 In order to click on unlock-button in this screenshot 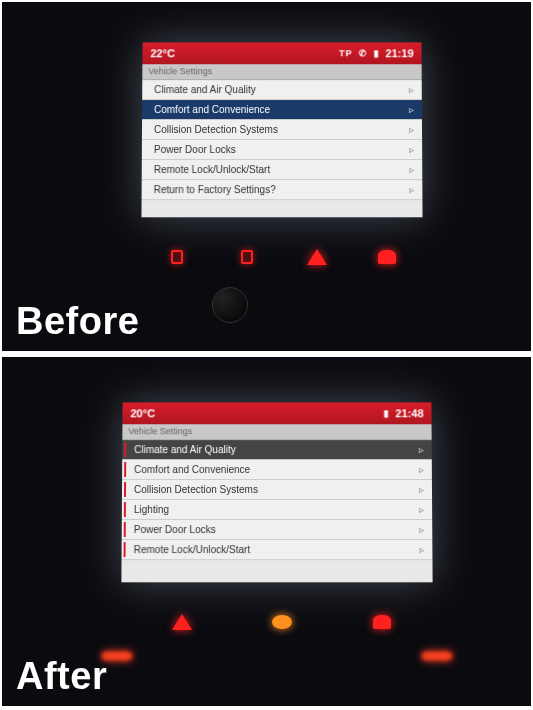, I will do `click(247, 257)`.